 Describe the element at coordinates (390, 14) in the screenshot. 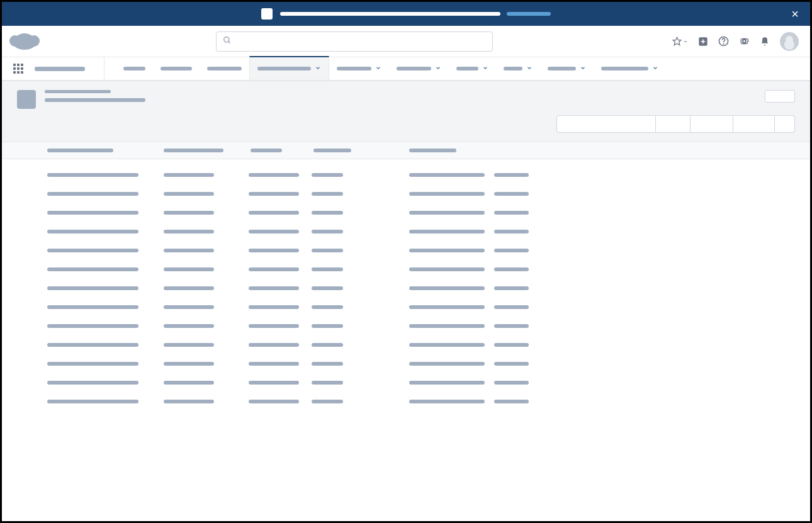

I see `banner-message` at that location.